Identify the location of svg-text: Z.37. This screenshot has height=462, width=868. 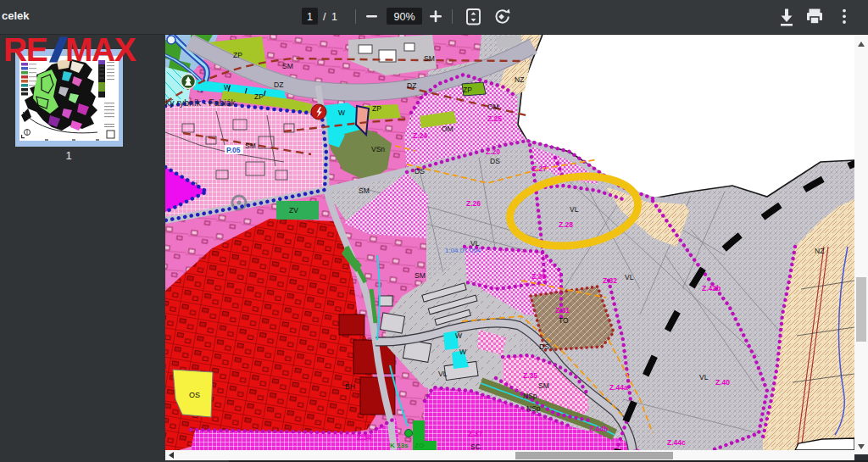
(475, 434).